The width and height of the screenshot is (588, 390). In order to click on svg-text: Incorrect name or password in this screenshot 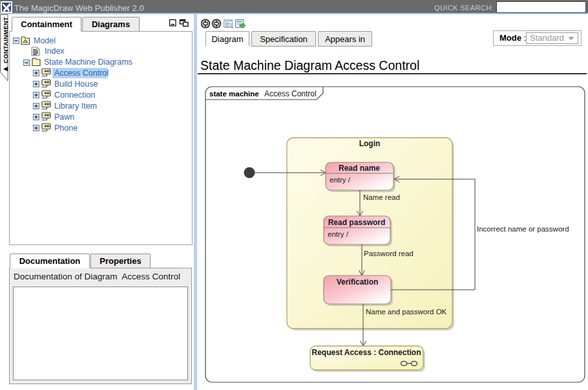, I will do `click(523, 229)`.